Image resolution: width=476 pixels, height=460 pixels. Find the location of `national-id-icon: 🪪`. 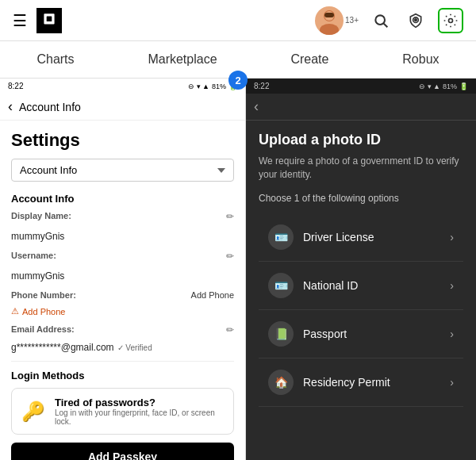

national-id-icon: 🪪 is located at coordinates (281, 286).